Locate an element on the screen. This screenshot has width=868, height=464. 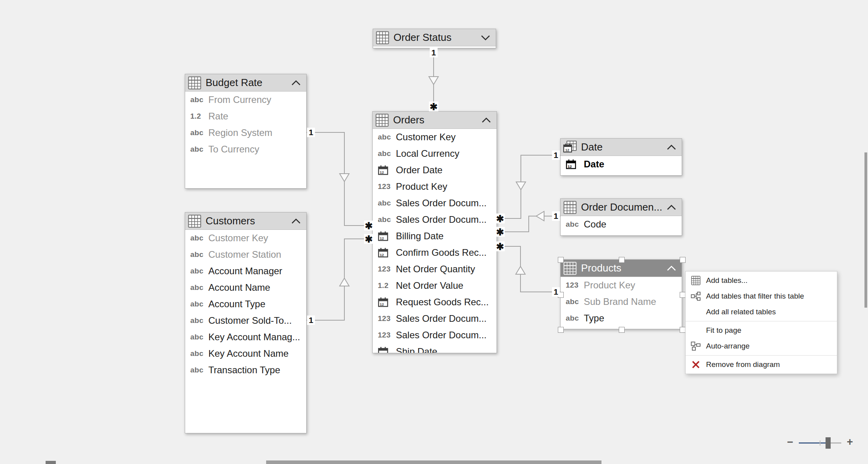
calendar-icon: 12 is located at coordinates (387, 253).